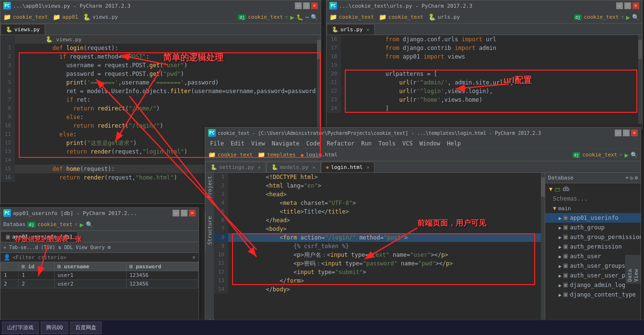  Describe the element at coordinates (560, 285) in the screenshot. I see `table-icon8: ▶` at that location.